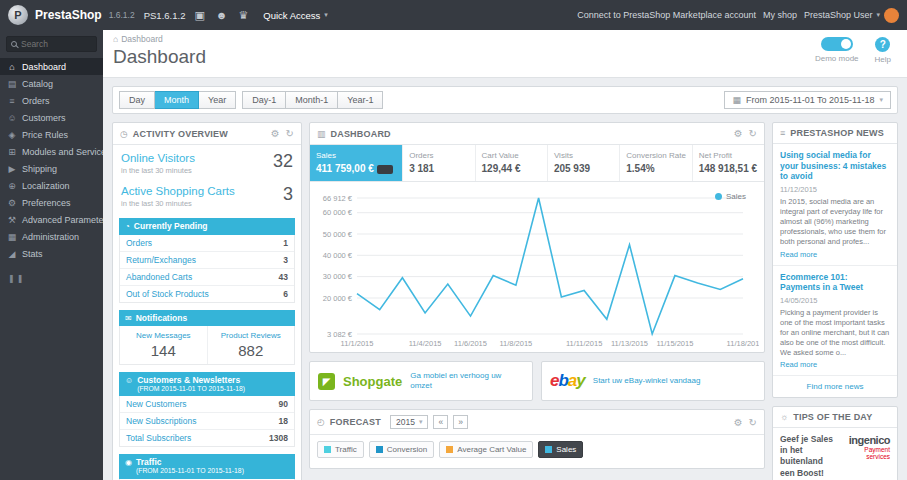 Image resolution: width=907 pixels, height=480 pixels. What do you see at coordinates (52, 186) in the screenshot?
I see `sidebar-item-localization: ⊕Localization` at bounding box center [52, 186].